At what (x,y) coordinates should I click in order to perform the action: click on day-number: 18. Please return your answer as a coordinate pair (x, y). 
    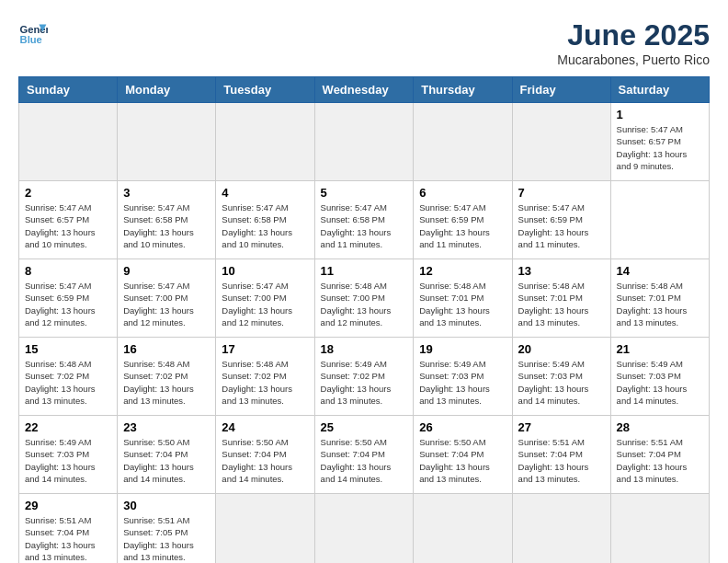
    Looking at the image, I should click on (364, 350).